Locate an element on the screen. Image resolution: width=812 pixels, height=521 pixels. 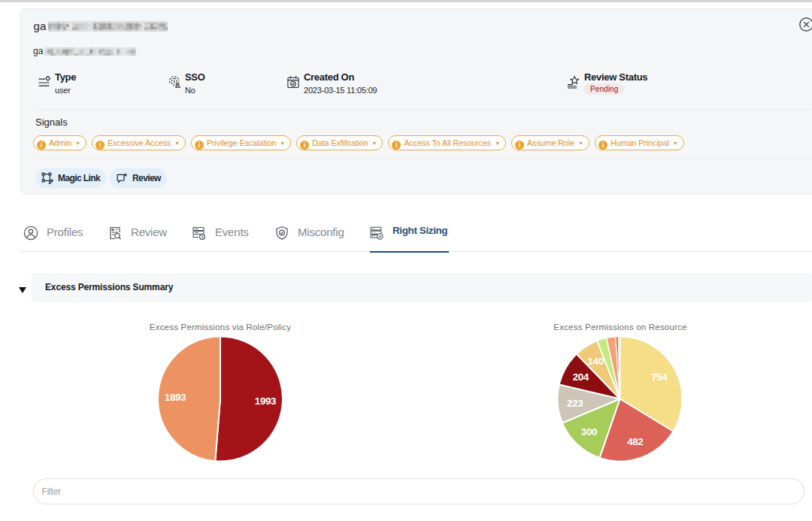
svg-text: 1993 is located at coordinates (266, 401).